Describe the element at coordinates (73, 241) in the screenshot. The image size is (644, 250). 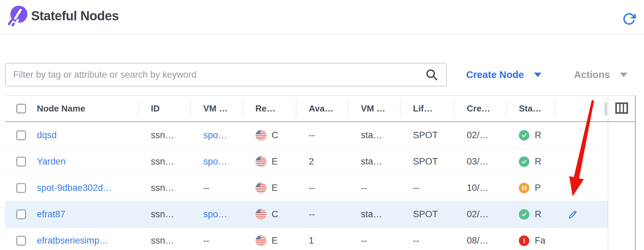
I see `node-name-link: efratbseriesimp…` at that location.